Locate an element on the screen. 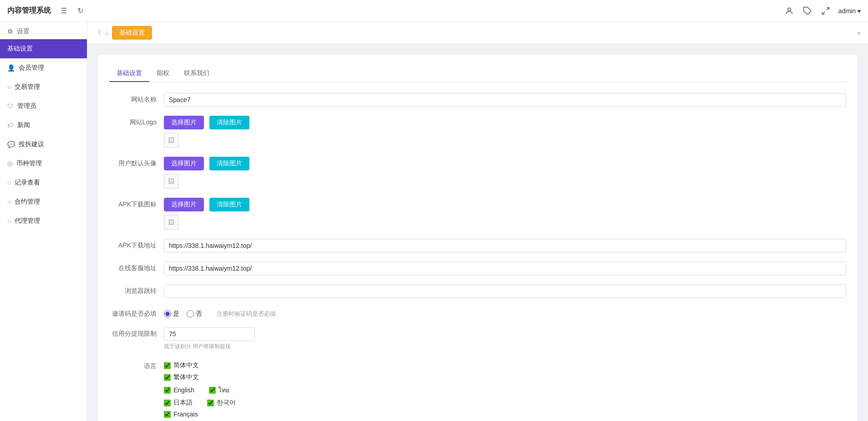 This screenshot has height=421, width=868. lang-english: English is located at coordinates (179, 390).